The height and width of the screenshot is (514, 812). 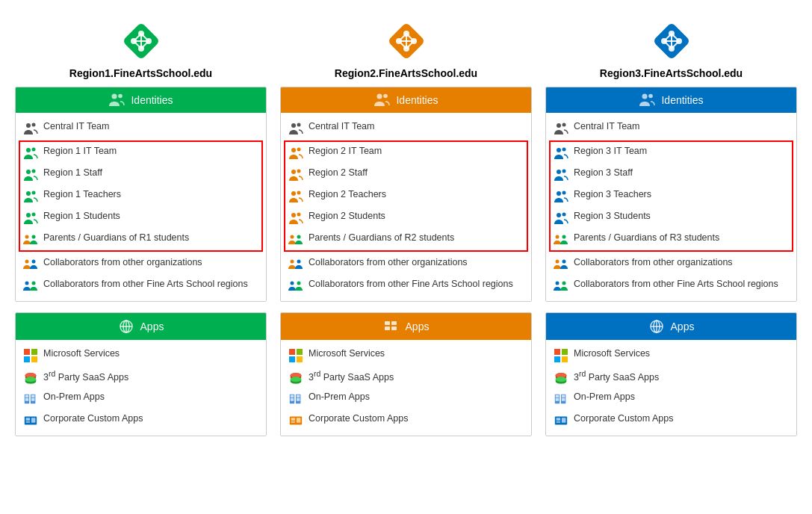 What do you see at coordinates (140, 207) in the screenshot?
I see `identities-body-1: Central IT TeamRegion 1 IT TeamRegion 1 …` at bounding box center [140, 207].